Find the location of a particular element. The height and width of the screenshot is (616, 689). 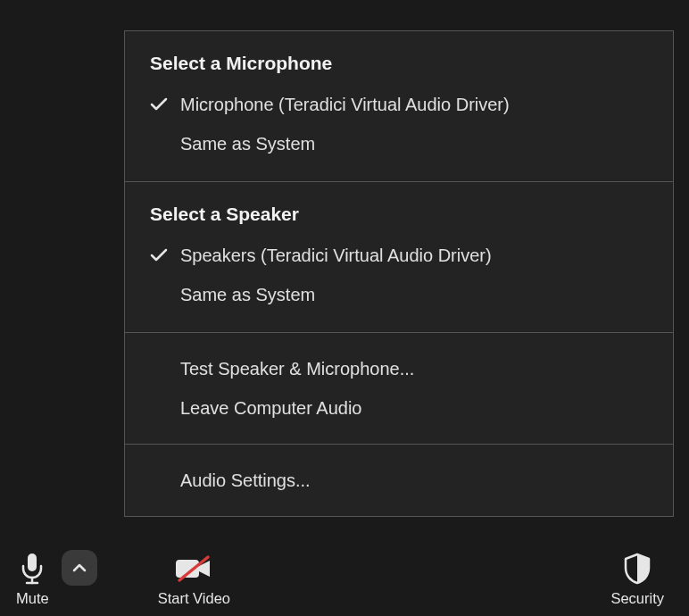

start-video-button: Start Video is located at coordinates (195, 580).